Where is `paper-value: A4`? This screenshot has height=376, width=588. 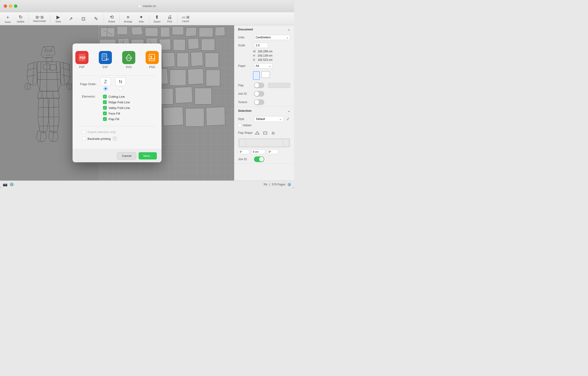 paper-value: A4 is located at coordinates (257, 66).